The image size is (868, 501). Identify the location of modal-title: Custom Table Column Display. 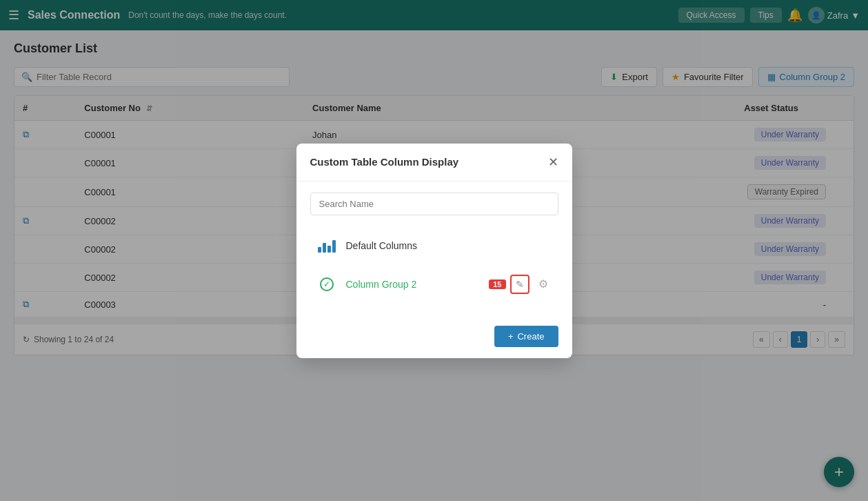
(385, 161).